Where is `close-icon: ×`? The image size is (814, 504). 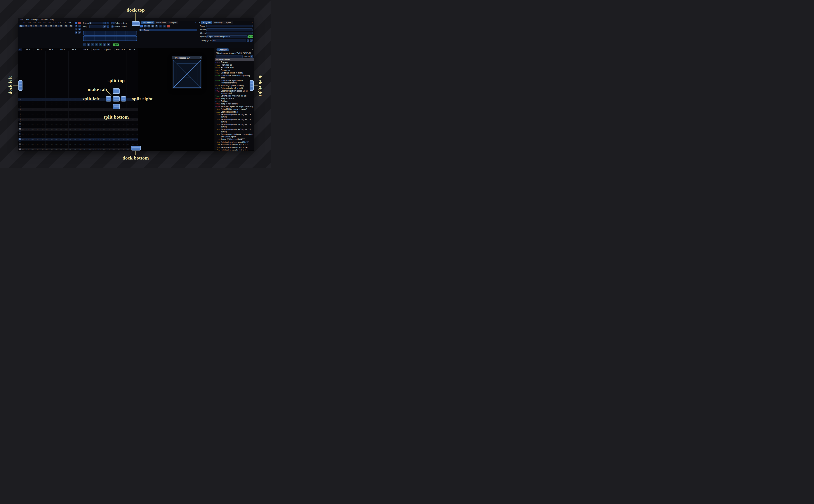 close-icon: × is located at coordinates (196, 23).